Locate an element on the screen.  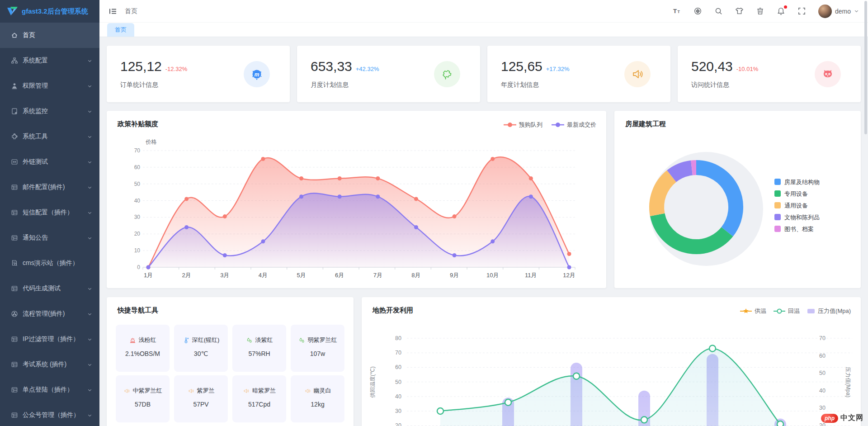
trash-icon is located at coordinates (760, 11).